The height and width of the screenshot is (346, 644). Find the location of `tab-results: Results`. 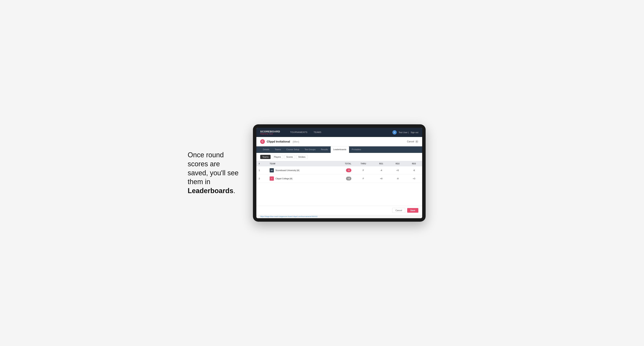

tab-results: Results is located at coordinates (324, 150).